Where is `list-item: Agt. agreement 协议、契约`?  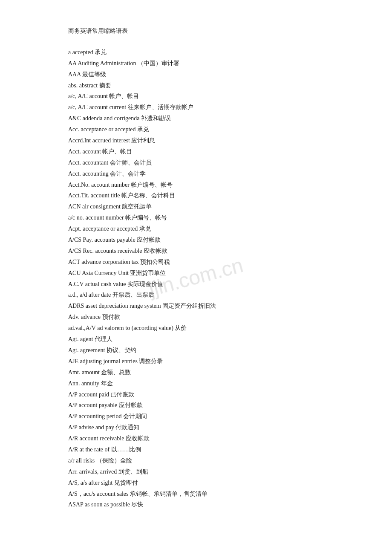
list-item: Agt. agreement 协议、契约 is located at coordinates (196, 350).